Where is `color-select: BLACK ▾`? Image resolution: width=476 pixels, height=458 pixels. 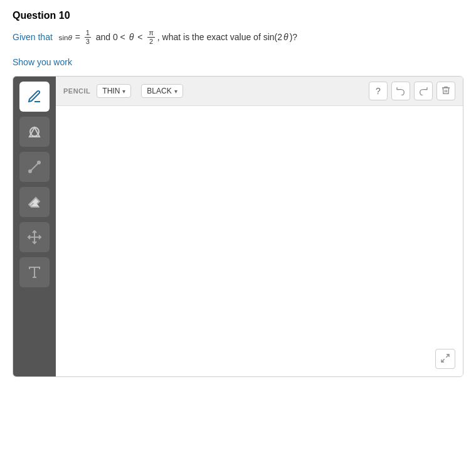 color-select: BLACK ▾ is located at coordinates (162, 91).